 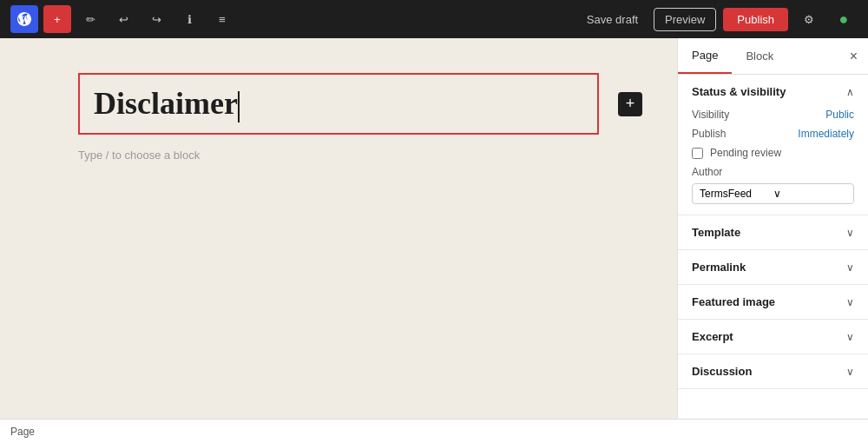 What do you see at coordinates (773, 268) in the screenshot?
I see `section-permalink: Permalink ∨` at bounding box center [773, 268].